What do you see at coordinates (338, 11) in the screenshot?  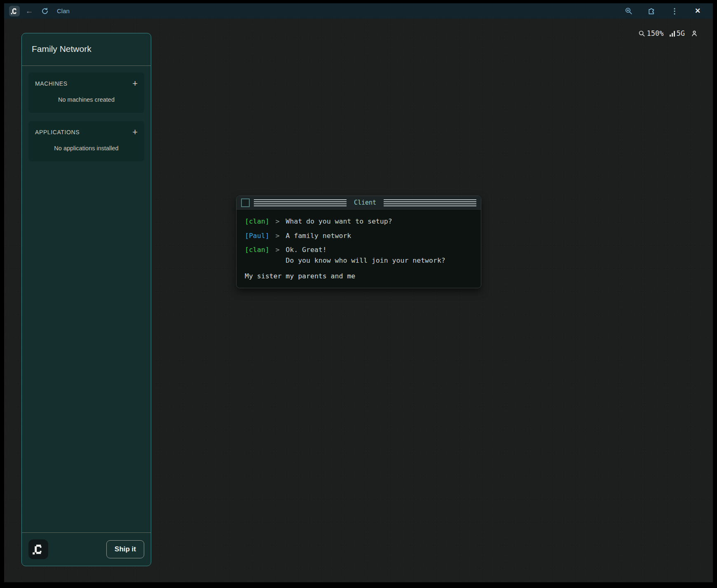 I see `tab-title: Clan` at bounding box center [338, 11].